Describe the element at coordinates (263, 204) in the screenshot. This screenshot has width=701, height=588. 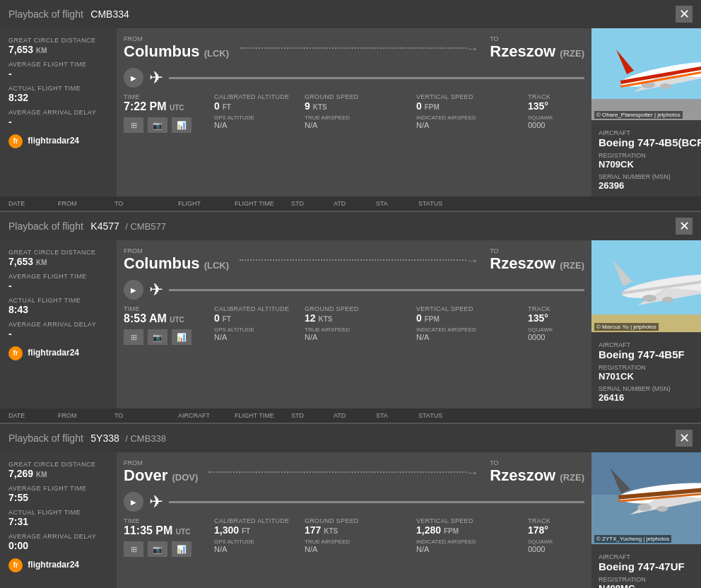
I see `th-flighttime-1: FLIGHT TIME` at that location.